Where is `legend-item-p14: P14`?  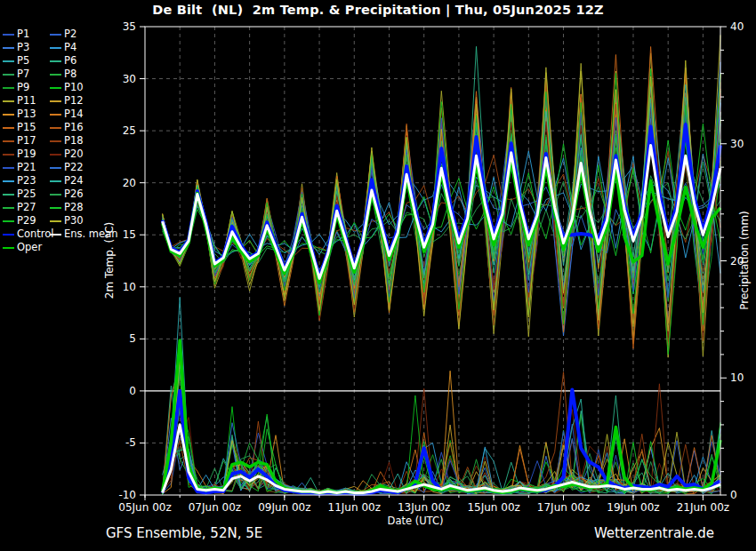 legend-item-p14: P14 is located at coordinates (67, 114).